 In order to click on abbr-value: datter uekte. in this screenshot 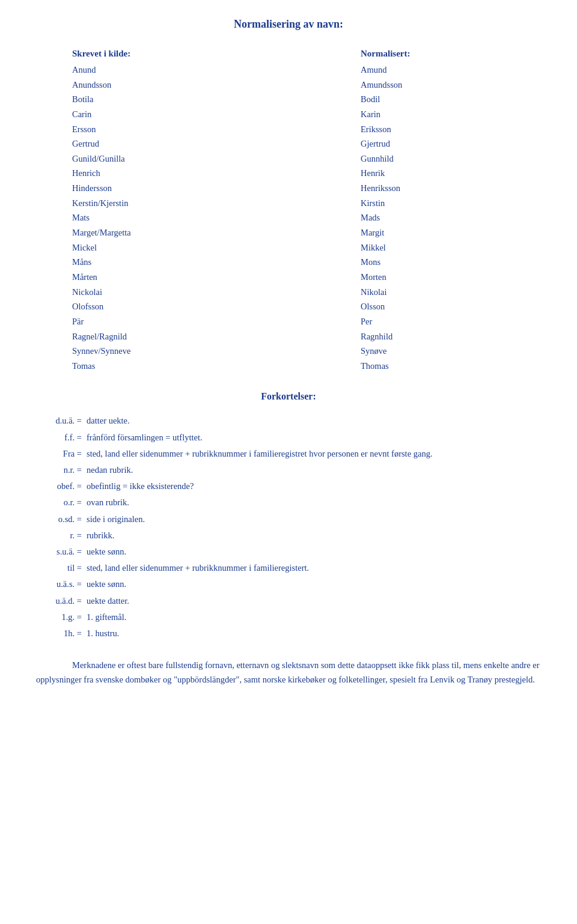, I will do `click(313, 421)`.